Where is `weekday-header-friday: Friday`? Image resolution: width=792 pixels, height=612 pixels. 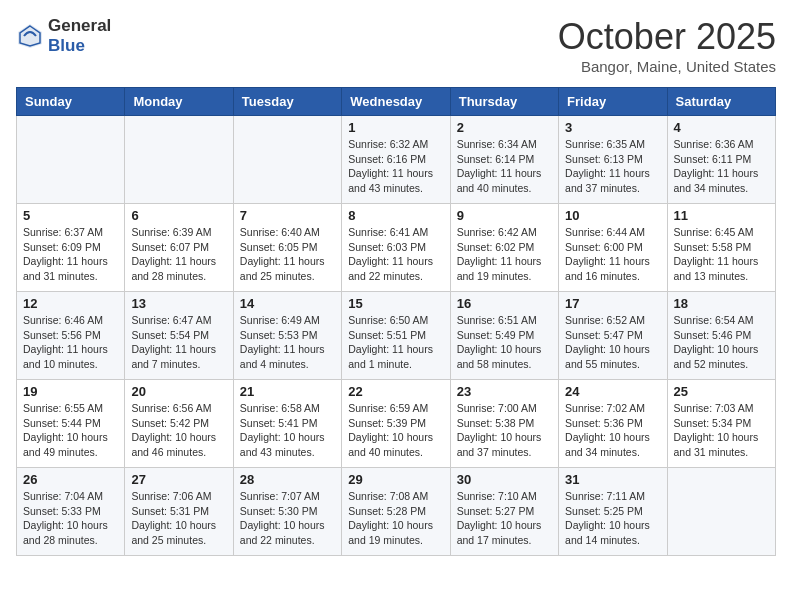
weekday-header-friday: Friday is located at coordinates (613, 102).